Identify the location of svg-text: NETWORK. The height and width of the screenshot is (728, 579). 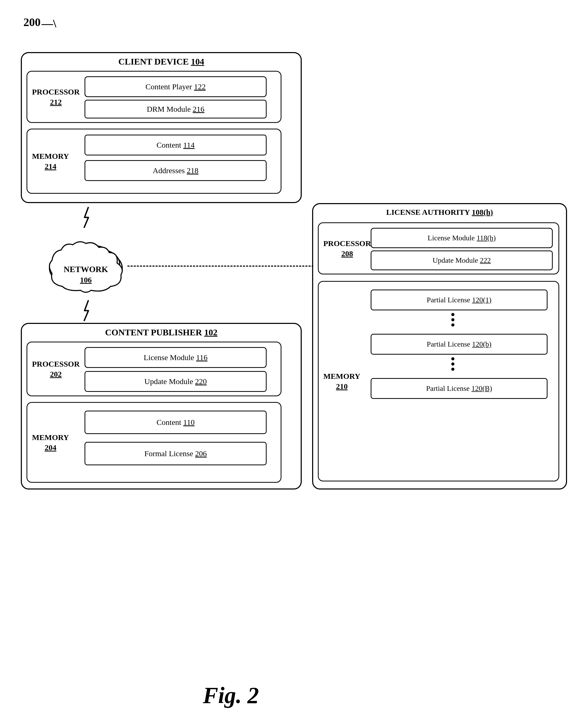
(86, 269).